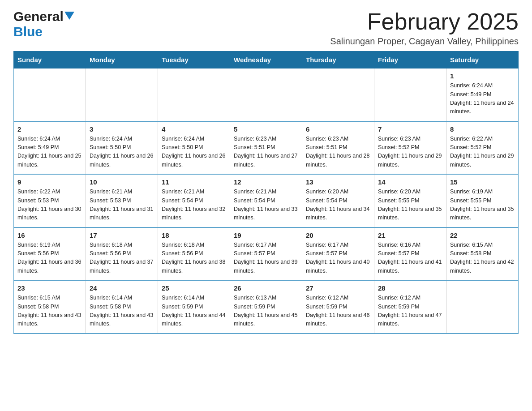 This screenshot has width=532, height=411. What do you see at coordinates (425, 28) in the screenshot?
I see `title-area: February 2025 Salinungan Proper, Cagayan…` at bounding box center [425, 28].